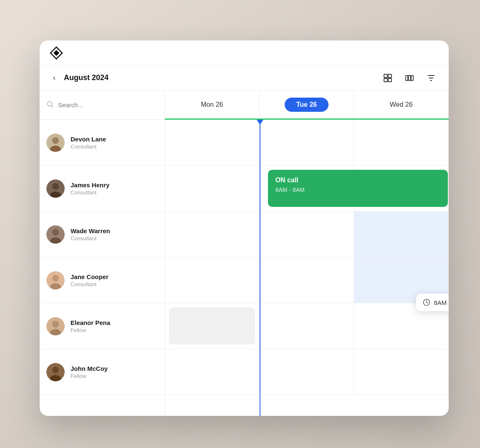 The height and width of the screenshot is (448, 480). I want to click on clock-icon, so click(427, 302).